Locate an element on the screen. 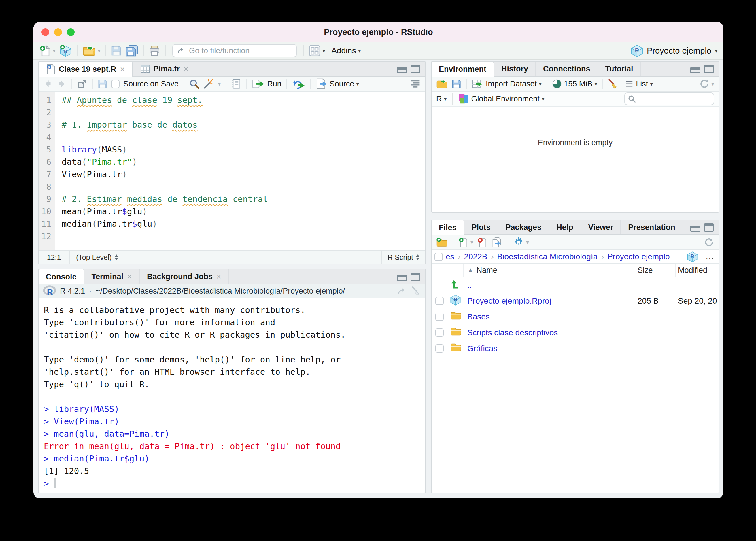 Image resolution: width=756 pixels, height=541 pixels. breadcrumb-item-2022b: 2022B is located at coordinates (476, 257).